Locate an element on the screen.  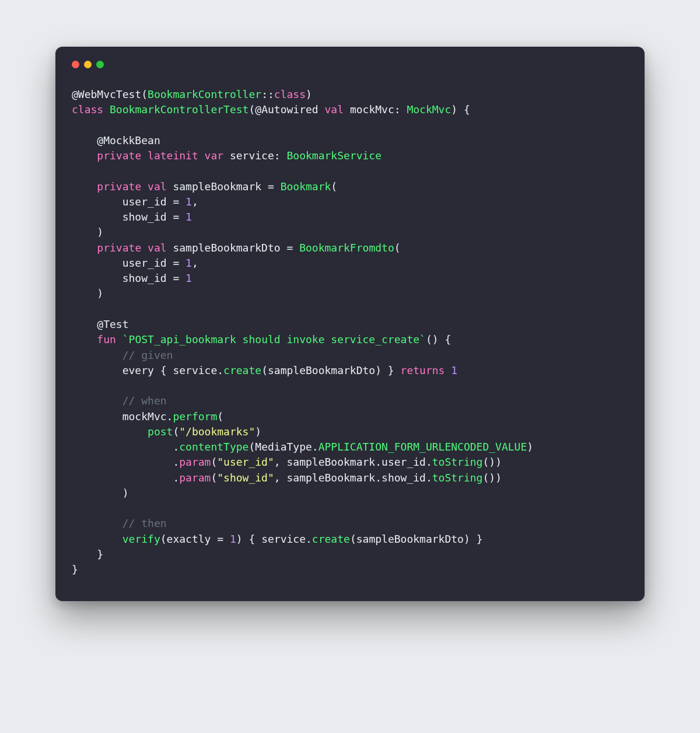
code-token: contentType is located at coordinates (214, 447).